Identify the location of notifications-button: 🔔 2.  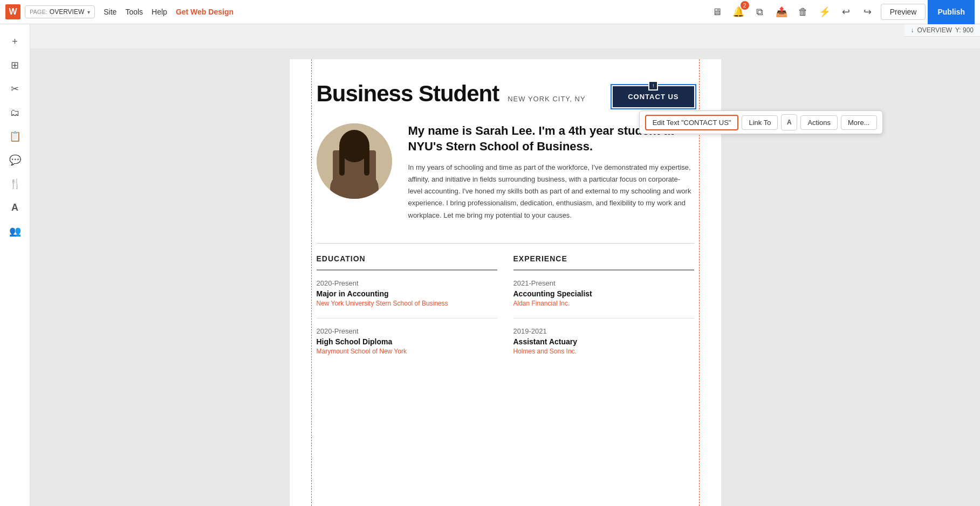
(738, 12).